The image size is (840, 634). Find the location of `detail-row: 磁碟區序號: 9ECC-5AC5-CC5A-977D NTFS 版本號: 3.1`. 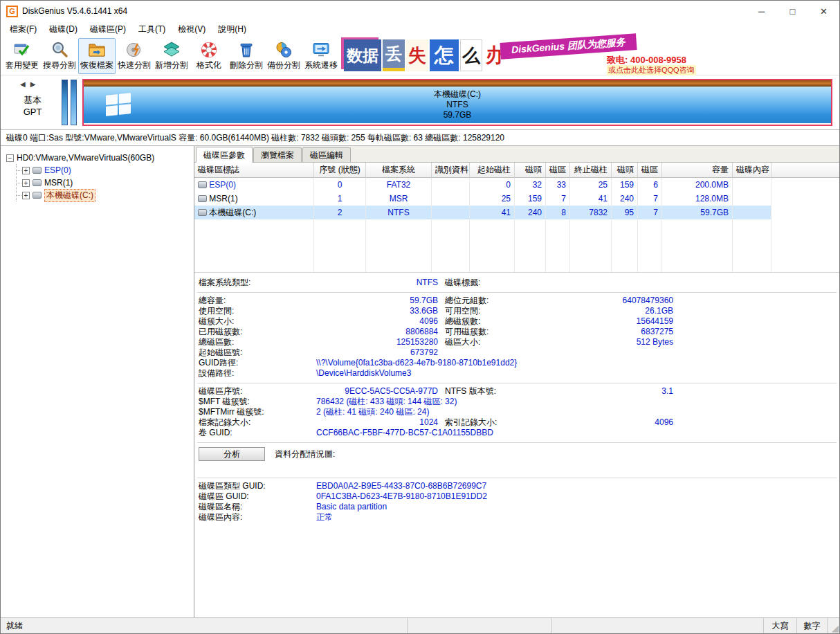

detail-row: 磁碟區序號: 9ECC-5AC5-CC5A-977D NTFS 版本號: 3.1 is located at coordinates (517, 392).